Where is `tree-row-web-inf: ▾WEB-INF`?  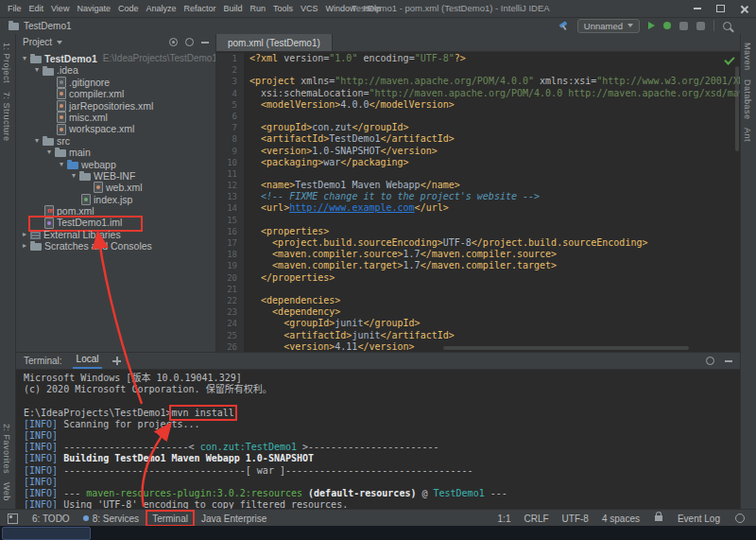 tree-row-web-inf: ▾WEB-INF is located at coordinates (115, 176).